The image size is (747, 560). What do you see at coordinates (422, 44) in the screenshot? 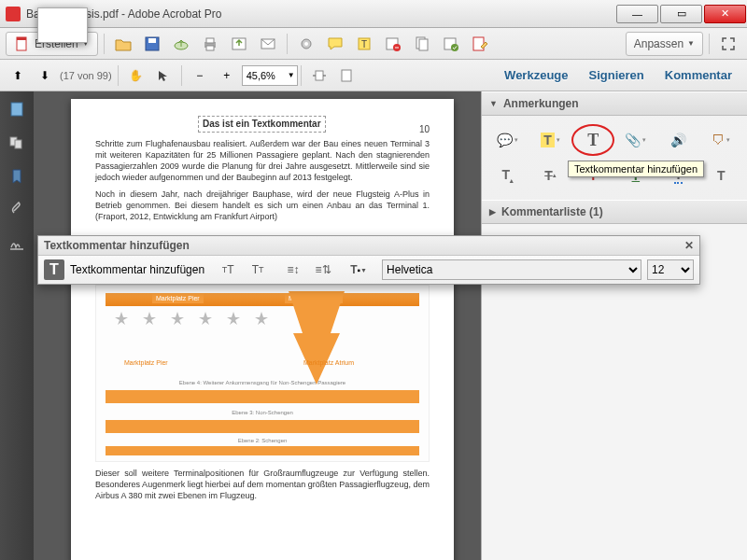
I see `organize-button` at bounding box center [422, 44].